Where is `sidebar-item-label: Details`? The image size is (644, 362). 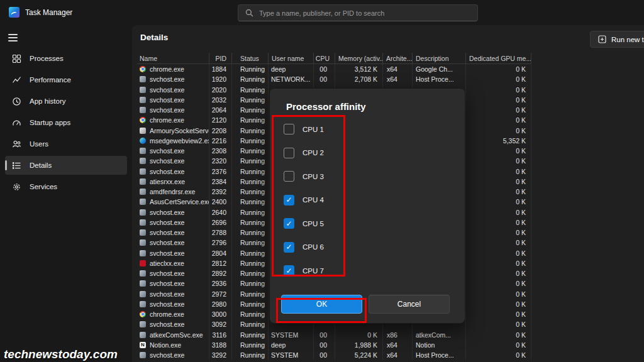
sidebar-item-label: Details is located at coordinates (40, 165).